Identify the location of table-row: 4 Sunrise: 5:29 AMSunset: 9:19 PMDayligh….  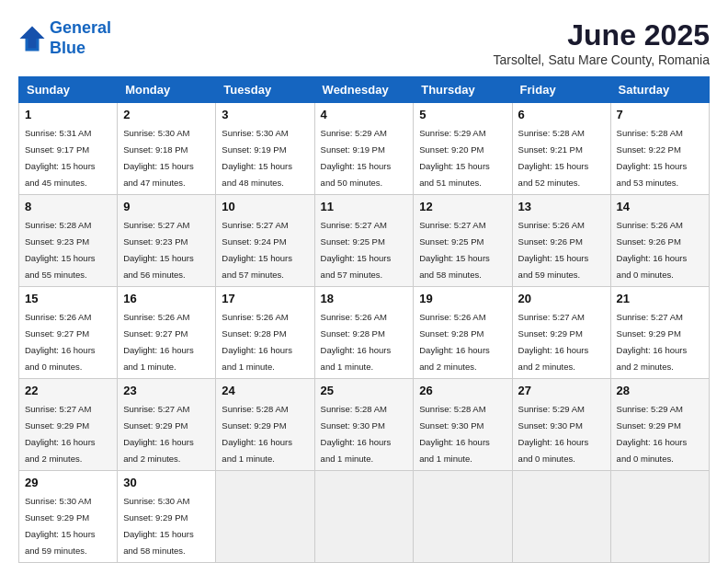
(364, 149).